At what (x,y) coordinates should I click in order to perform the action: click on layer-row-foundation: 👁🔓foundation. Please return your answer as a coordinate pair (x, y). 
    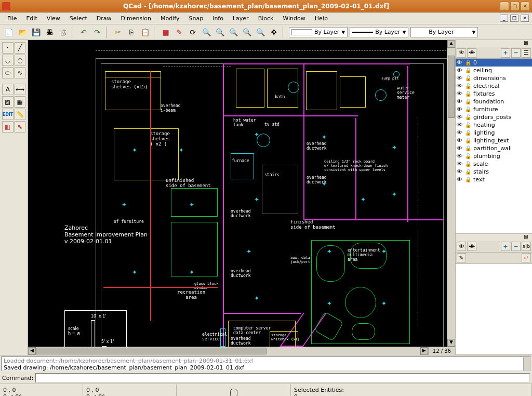
    Looking at the image, I should click on (494, 102).